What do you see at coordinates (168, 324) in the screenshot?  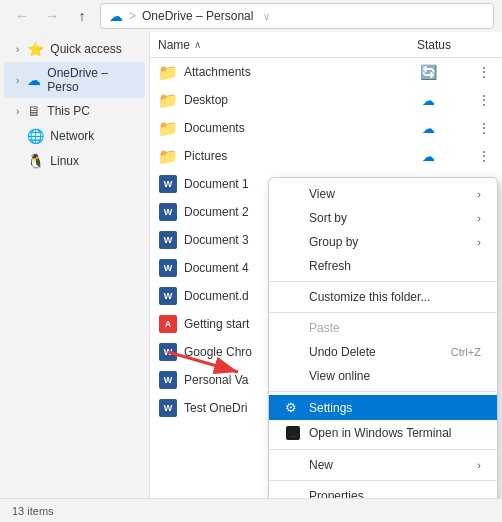 I see `pdf-icon: A` at bounding box center [168, 324].